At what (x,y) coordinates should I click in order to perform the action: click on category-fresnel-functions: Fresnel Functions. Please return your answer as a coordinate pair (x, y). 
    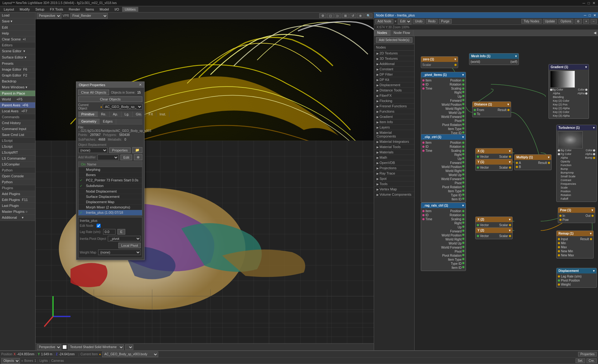
    Looking at the image, I should click on (394, 106).